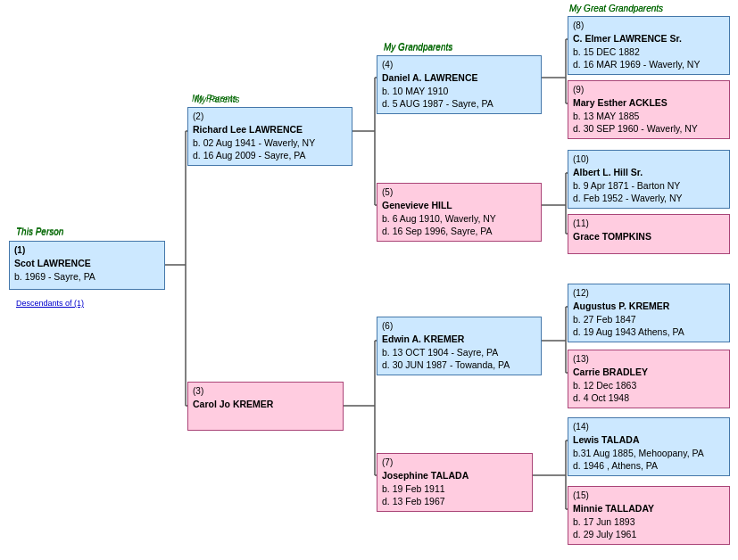 Image resolution: width=738 pixels, height=560 pixels. Describe the element at coordinates (649, 515) in the screenshot. I see `node-15: (15) Minnie TALLADAY b. 17 Jun 1893 d. 2…` at that location.